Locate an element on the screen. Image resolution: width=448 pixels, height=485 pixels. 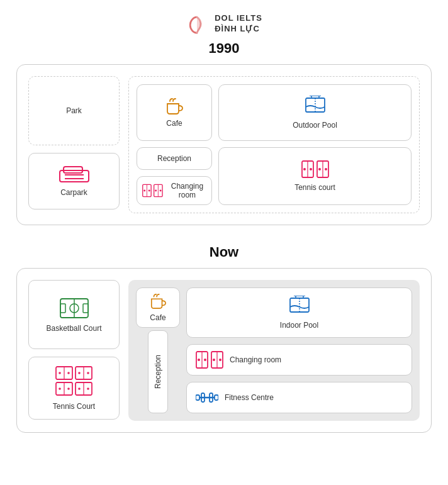
tennis-court-card-now: Tennis Court is located at coordinates (74, 388).